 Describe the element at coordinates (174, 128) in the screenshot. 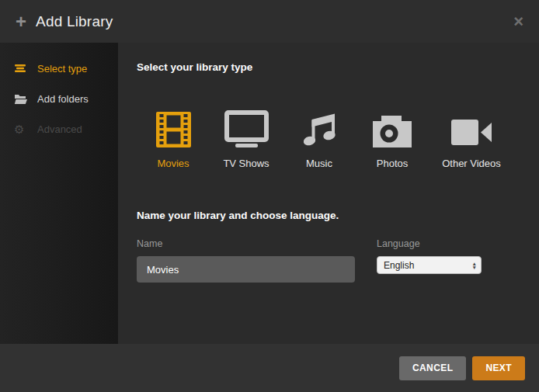

I see `film-icon` at that location.